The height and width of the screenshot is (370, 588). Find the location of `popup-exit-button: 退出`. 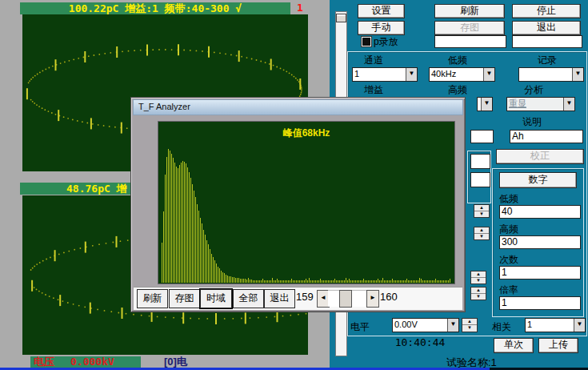

popup-exit-button: 退出 is located at coordinates (280, 299).